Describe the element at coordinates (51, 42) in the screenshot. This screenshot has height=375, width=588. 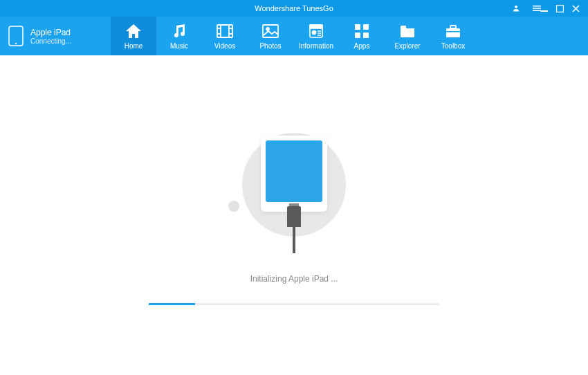
I see `device-status: Connecting...` at that location.